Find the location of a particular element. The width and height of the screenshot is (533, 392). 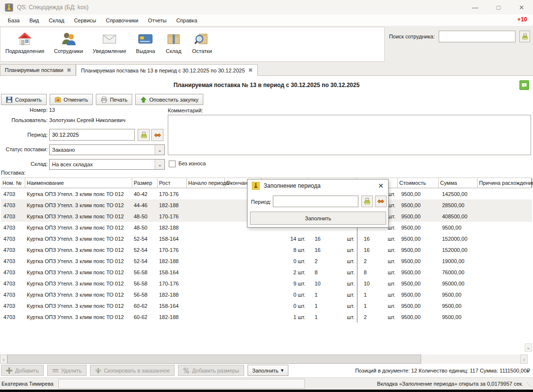

tab-planned-supplies: Планируемые поставки ✖ is located at coordinates (38, 70).